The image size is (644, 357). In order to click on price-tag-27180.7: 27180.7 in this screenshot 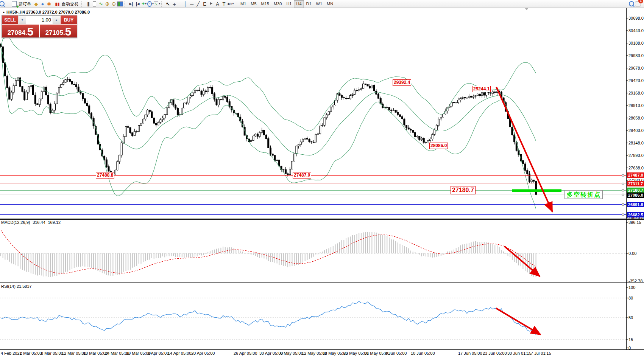, I will do `click(635, 190)`.